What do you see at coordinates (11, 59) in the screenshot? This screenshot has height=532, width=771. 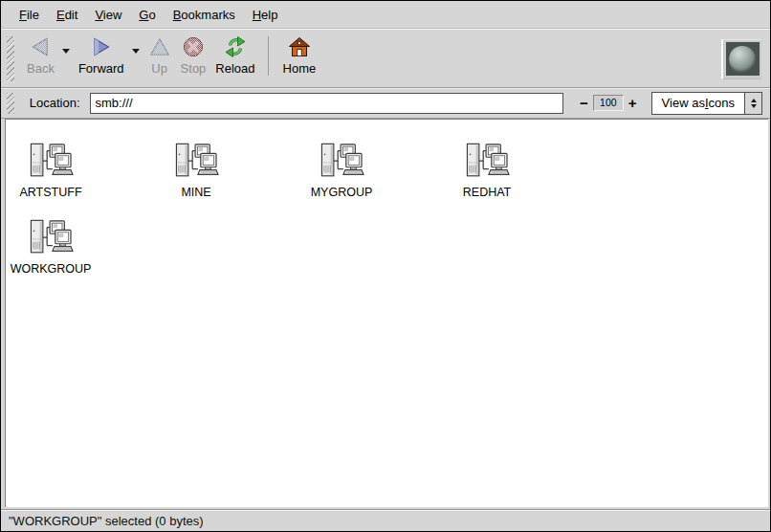 I see `toolbar-grip-handle` at bounding box center [11, 59].